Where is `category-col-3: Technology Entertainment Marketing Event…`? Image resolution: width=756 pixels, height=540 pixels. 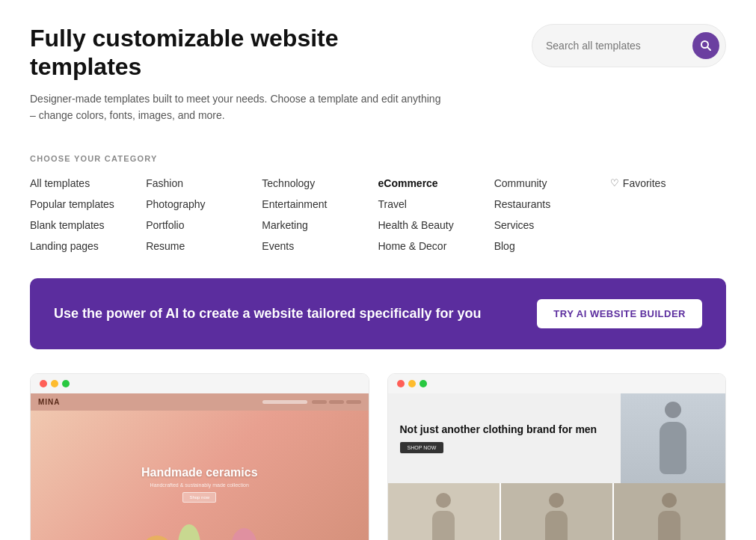
category-col-3: Technology Entertainment Marketing Event… is located at coordinates (320, 215).